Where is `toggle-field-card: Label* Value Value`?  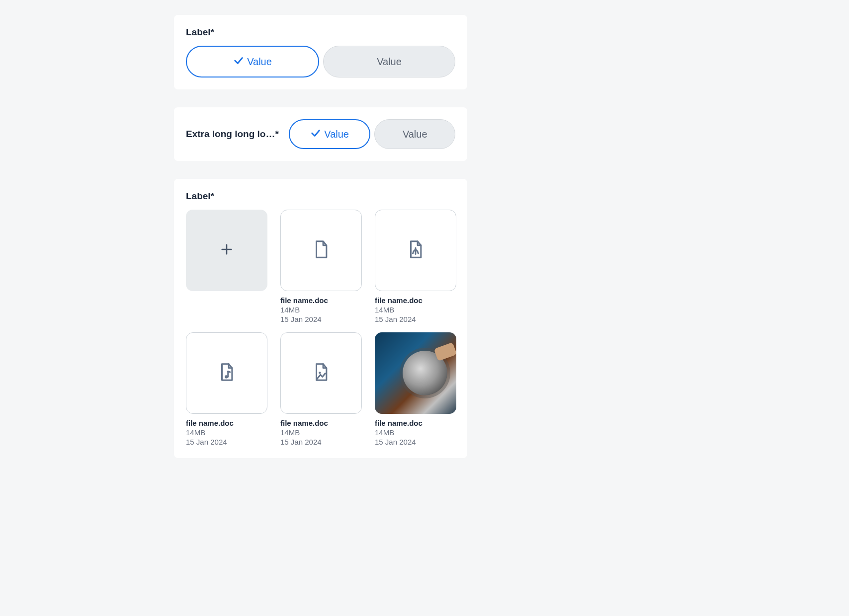 toggle-field-card: Label* Value Value is located at coordinates (321, 52).